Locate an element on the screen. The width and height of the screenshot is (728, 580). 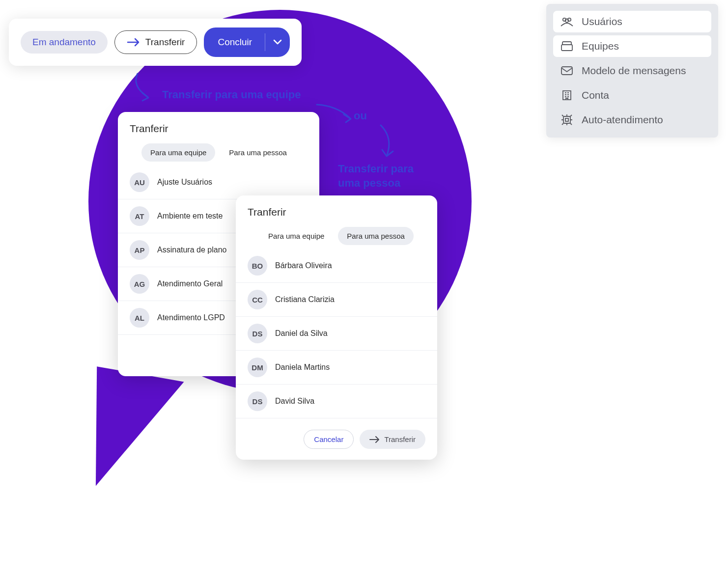
menu-item-box: Equipes is located at coordinates (632, 46).